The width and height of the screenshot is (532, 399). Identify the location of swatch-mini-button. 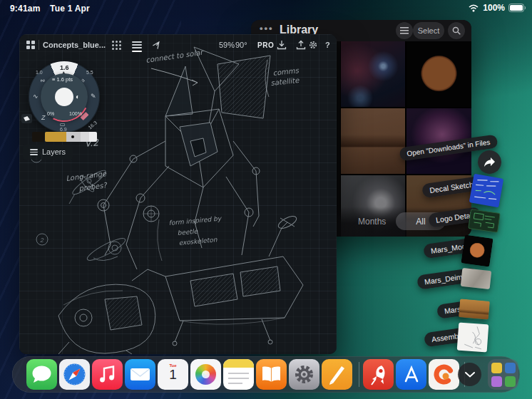
(27, 118).